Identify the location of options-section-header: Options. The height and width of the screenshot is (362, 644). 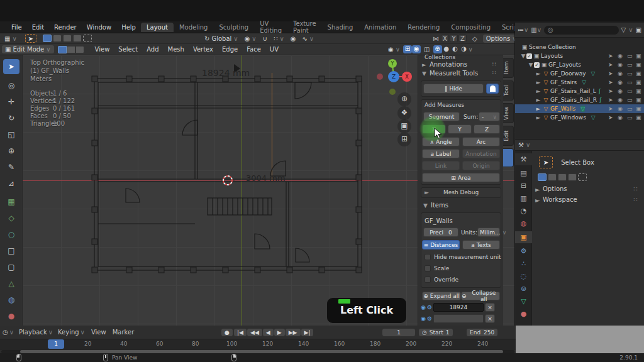
(555, 189).